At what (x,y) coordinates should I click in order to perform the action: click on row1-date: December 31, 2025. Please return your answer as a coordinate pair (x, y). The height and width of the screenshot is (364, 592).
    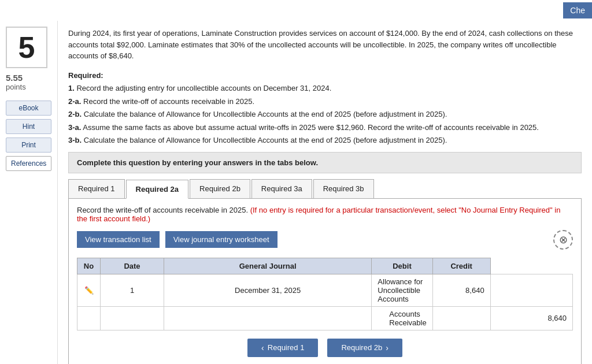
    Looking at the image, I should click on (268, 290).